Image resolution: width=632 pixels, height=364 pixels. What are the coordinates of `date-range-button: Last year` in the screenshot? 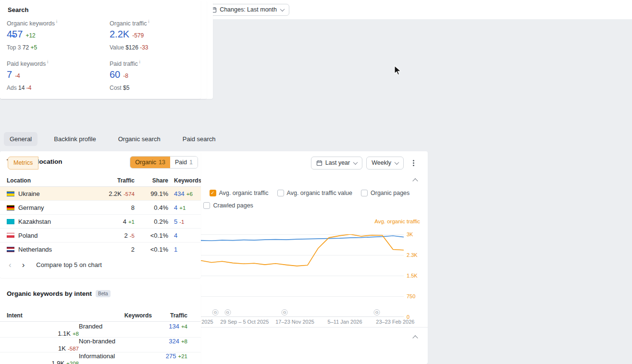 It's located at (336, 163).